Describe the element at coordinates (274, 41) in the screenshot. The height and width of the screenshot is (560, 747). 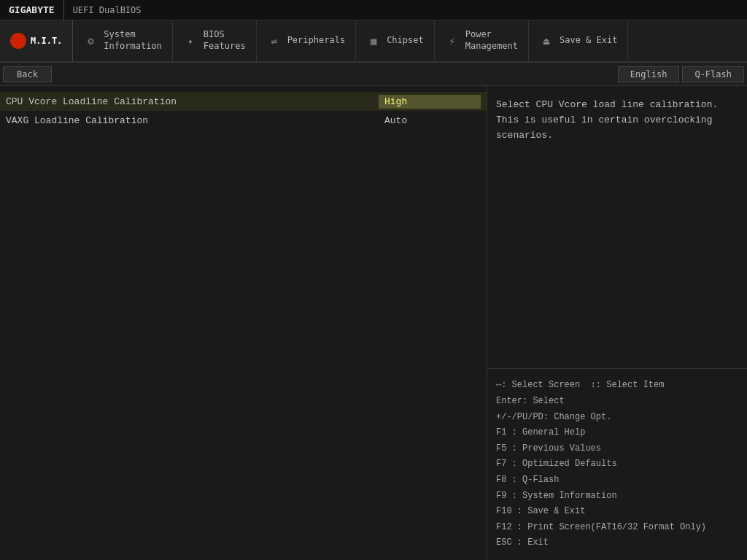
I see `peripherals-icon: ⇌` at that location.